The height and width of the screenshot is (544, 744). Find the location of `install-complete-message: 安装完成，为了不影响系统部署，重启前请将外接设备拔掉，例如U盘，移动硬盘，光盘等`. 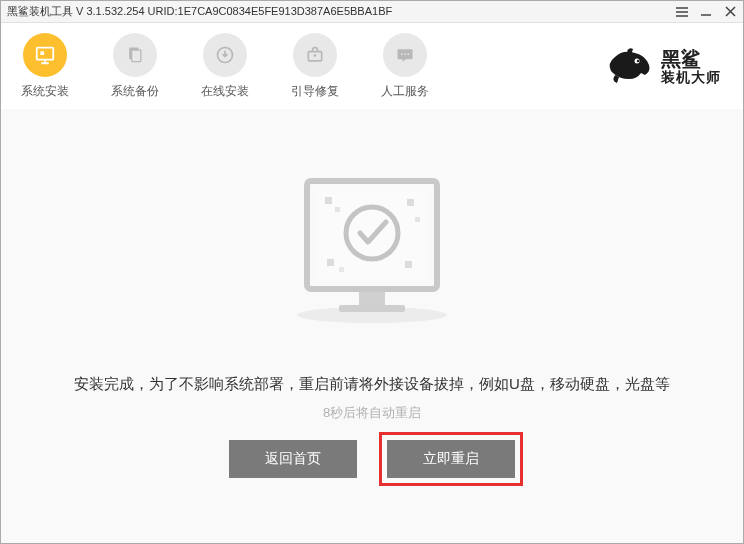

install-complete-message: 安装完成，为了不影响系统部署，重启前请将外接设备拔掉，例如U盘，移动硬盘，光盘等 is located at coordinates (372, 384).